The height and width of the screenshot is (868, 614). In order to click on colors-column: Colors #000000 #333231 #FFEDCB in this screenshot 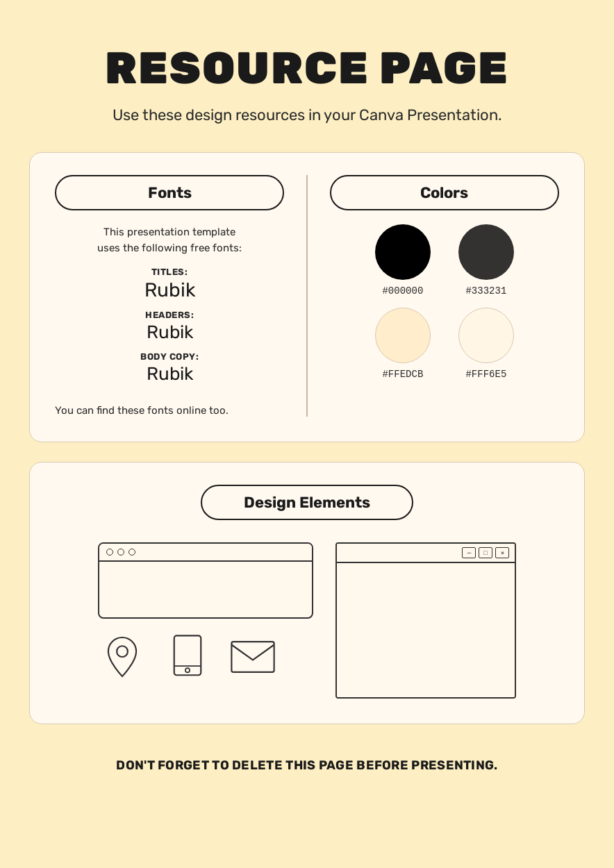, I will do `click(445, 278)`.